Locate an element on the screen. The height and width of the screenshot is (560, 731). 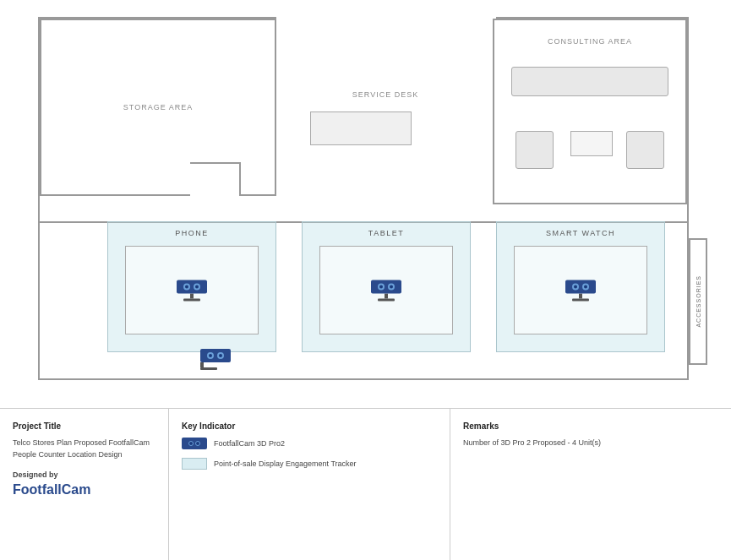
key-item-zone: Point-of-sale Display Engagement Tracker is located at coordinates (309, 464).